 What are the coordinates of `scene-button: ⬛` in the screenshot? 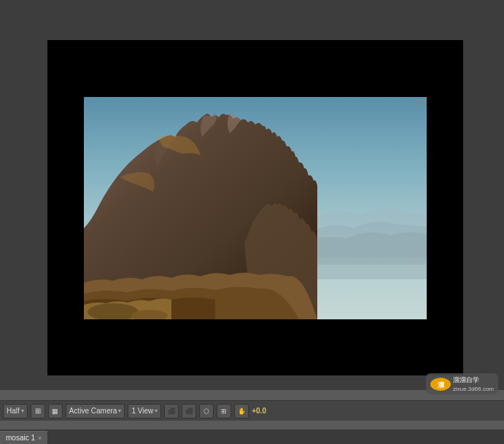 It's located at (189, 411).